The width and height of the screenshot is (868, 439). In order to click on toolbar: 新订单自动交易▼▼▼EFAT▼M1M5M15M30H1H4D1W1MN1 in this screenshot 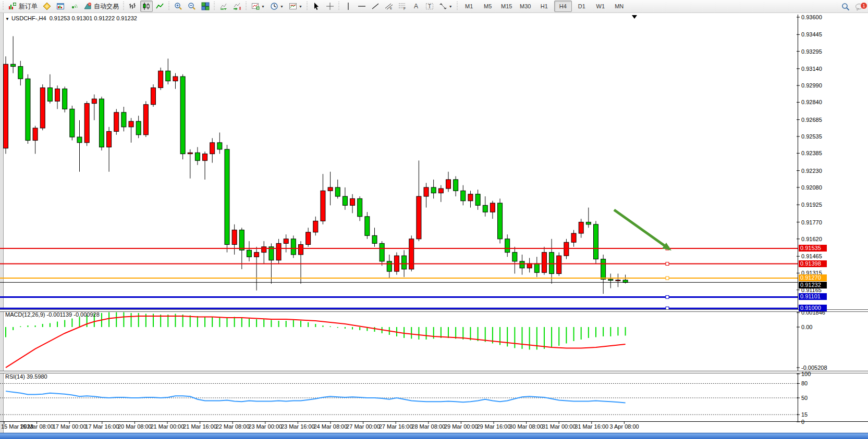, I will do `click(434, 6)`.